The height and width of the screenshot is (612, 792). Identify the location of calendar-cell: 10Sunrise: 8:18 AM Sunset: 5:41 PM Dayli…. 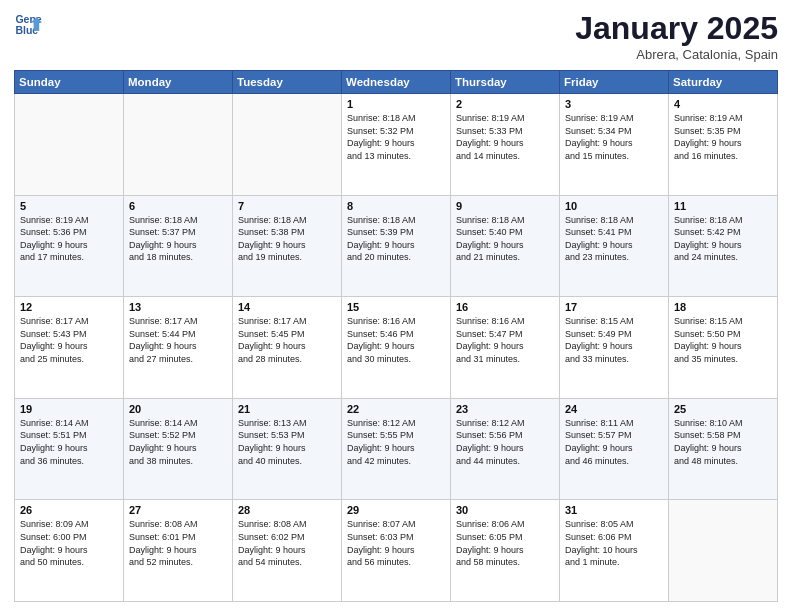
(614, 246).